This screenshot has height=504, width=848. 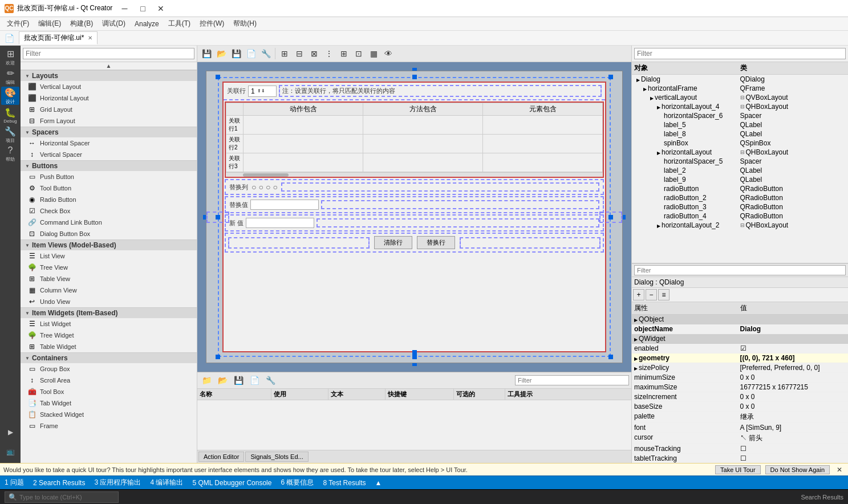 What do you see at coordinates (611, 77) in the screenshot?
I see `canvas-handle-tr` at bounding box center [611, 77].